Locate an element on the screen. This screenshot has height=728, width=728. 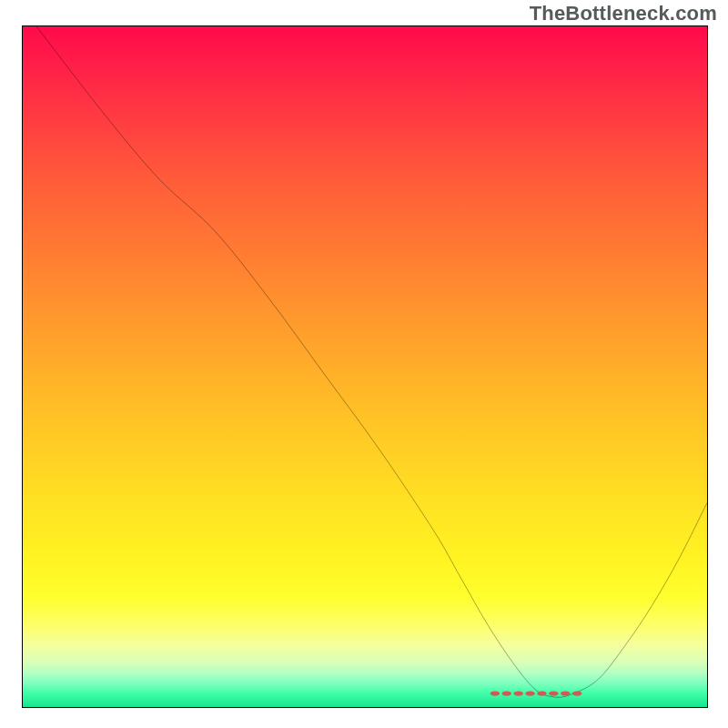
watermark-label: TheBottleneck.com is located at coordinates (623, 14).